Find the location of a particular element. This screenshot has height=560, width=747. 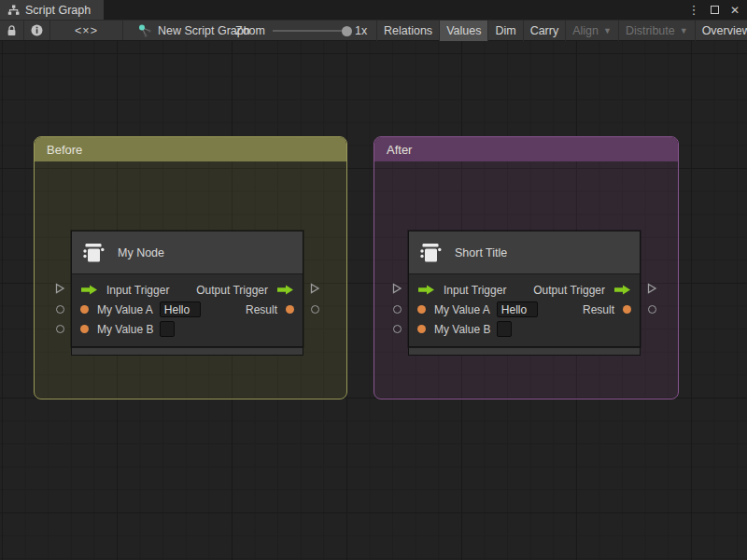

toolbar-button-overview: Overview is located at coordinates (721, 31).